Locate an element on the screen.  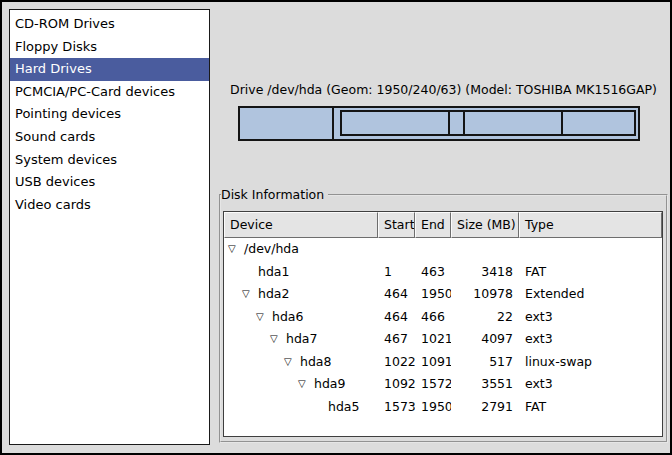
device-name: hda9 is located at coordinates (330, 384).